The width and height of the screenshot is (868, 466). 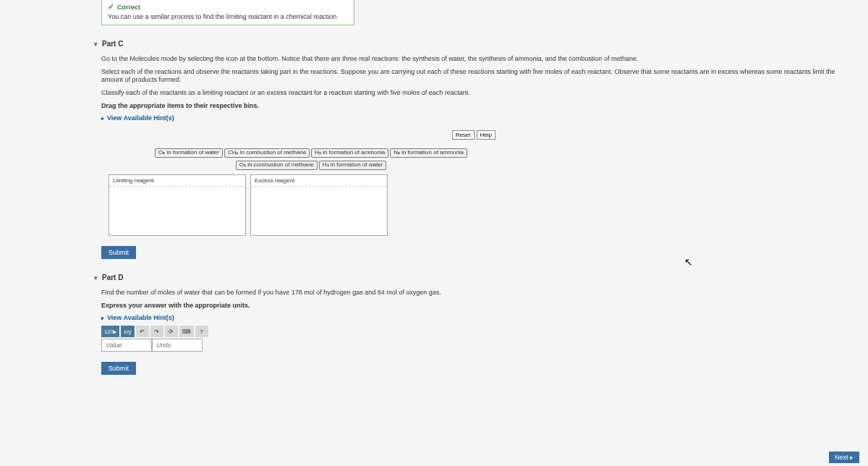 I want to click on part-c-instruction-3: Classify each of the reactants as a limi…, so click(x=477, y=93).